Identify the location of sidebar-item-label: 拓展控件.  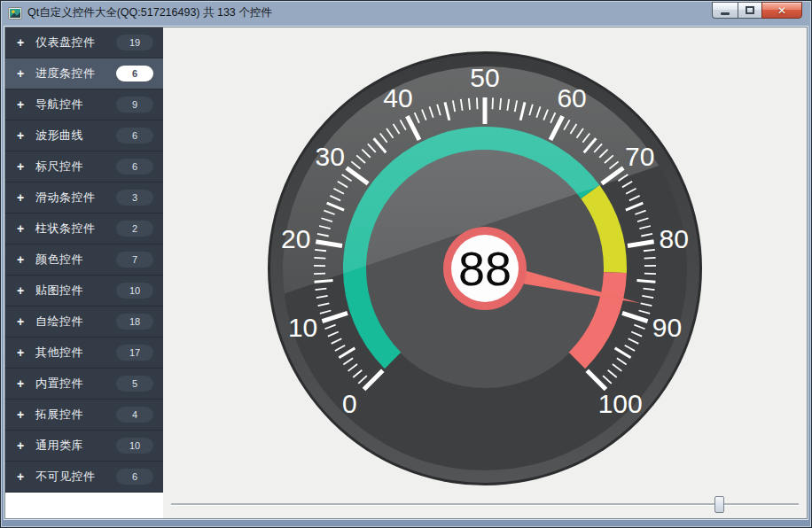
(76, 415).